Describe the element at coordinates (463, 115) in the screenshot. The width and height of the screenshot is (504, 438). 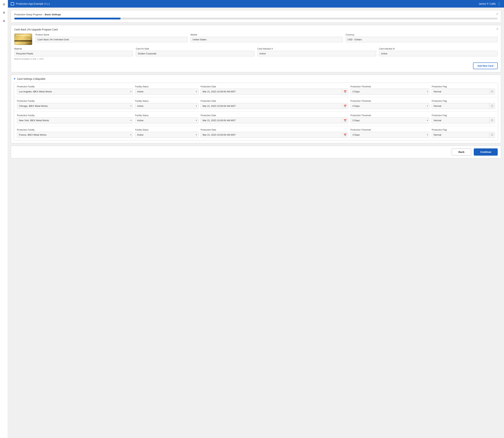
I see `flag-label-2: Production Flag` at that location.